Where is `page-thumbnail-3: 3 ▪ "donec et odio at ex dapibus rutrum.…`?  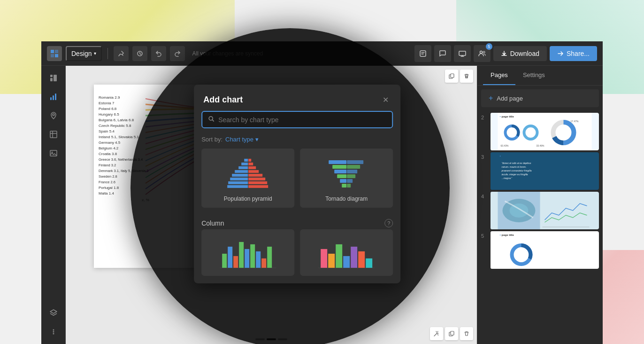 page-thumbnail-3: 3 ▪ "donec et odio at ex dapibus rutrum.… is located at coordinates (540, 171).